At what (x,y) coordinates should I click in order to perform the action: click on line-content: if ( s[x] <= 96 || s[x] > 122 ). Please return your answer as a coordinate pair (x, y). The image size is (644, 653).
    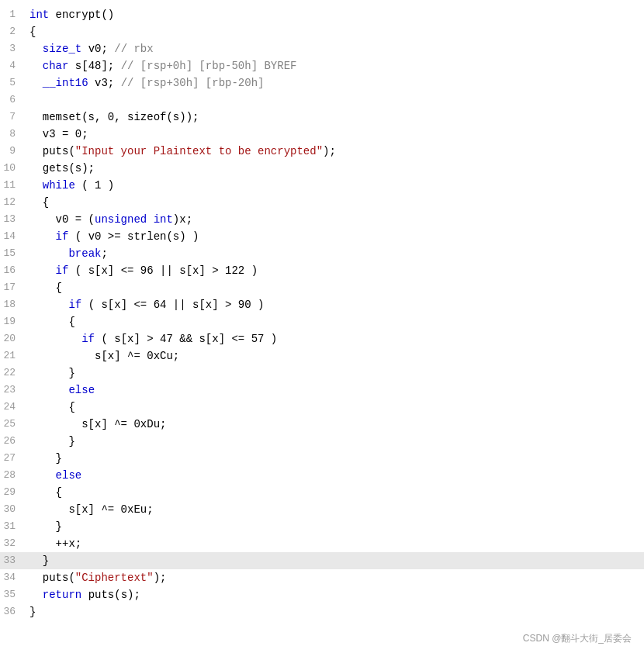
    Looking at the image, I should click on (334, 271).